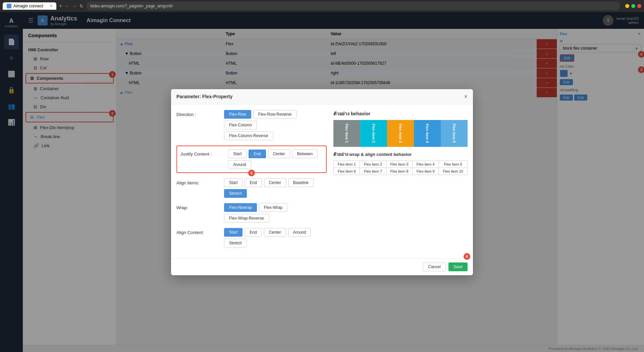 The image size is (644, 352). Describe the element at coordinates (237, 154) in the screenshot. I see `btn-justify-start: Start` at that location.